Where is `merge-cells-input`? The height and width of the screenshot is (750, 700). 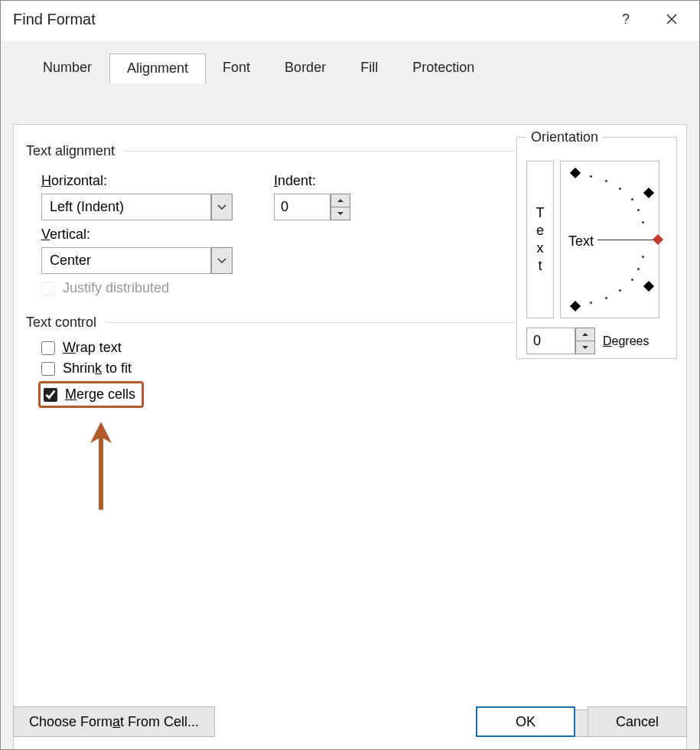
merge-cells-input is located at coordinates (50, 395).